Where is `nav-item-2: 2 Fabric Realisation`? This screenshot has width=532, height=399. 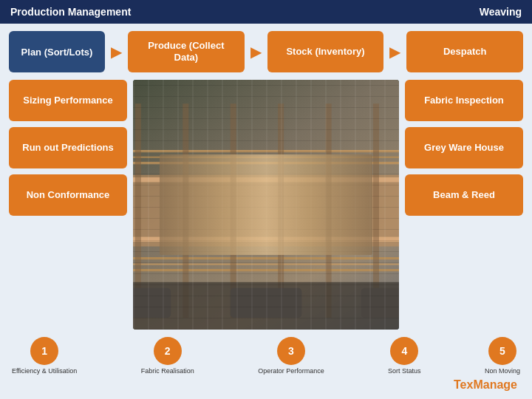 nav-item-2: 2 Fabric Realisation is located at coordinates (168, 356).